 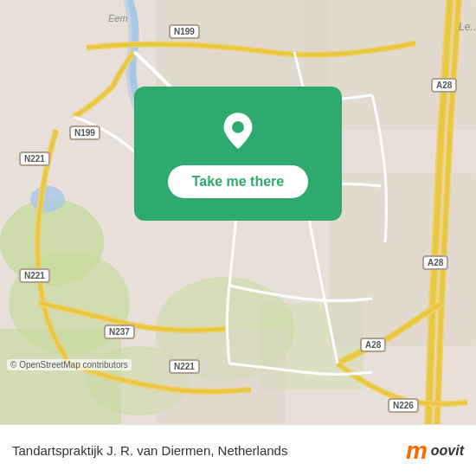 I want to click on moovit-logo: m oovit, so click(x=434, y=451).